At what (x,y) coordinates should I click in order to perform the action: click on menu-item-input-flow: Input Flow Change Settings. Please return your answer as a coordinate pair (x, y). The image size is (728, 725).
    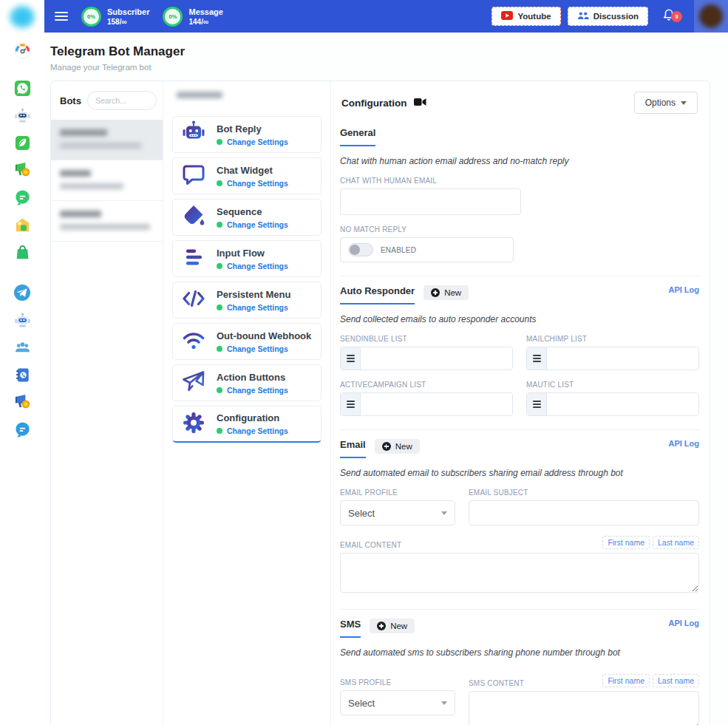
    Looking at the image, I should click on (247, 259).